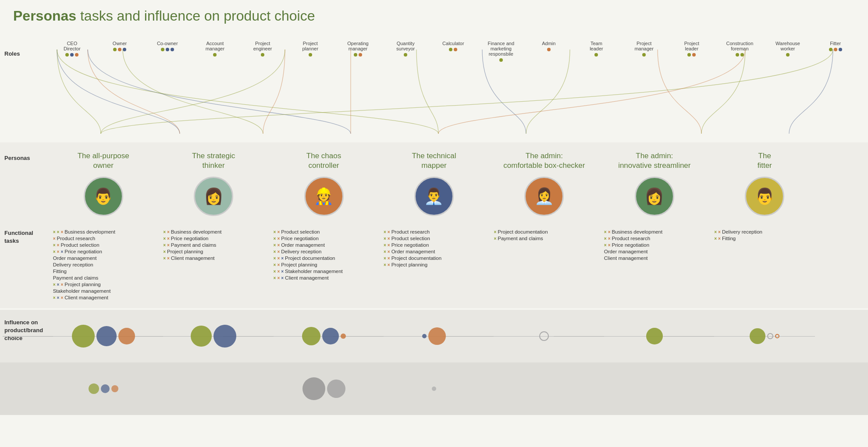  What do you see at coordinates (103, 271) in the screenshot?
I see `task-item: Fitting` at bounding box center [103, 271].